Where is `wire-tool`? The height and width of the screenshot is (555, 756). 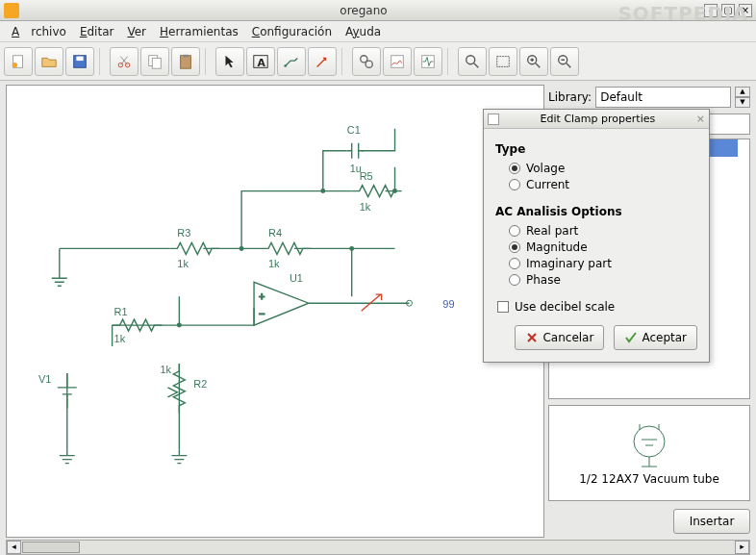
wire-tool is located at coordinates (291, 62).